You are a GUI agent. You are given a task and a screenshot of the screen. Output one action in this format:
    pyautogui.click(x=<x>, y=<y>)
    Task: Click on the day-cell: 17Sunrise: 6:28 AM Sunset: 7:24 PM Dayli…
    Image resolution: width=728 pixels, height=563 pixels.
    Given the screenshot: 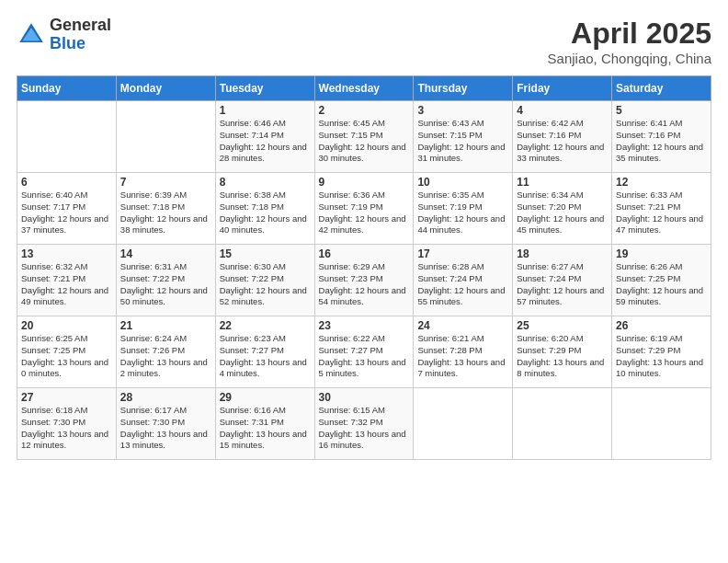 What is the action you would take?
    pyautogui.click(x=463, y=281)
    